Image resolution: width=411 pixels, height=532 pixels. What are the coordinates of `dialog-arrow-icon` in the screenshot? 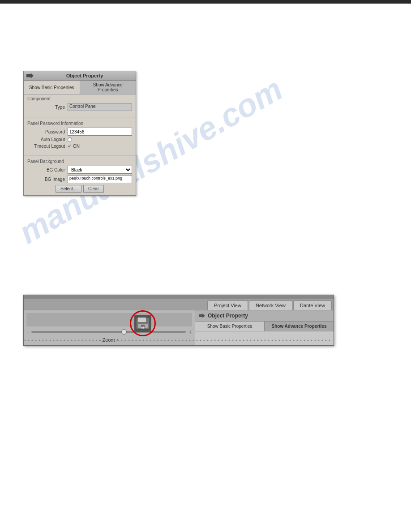 It's located at (30, 76).